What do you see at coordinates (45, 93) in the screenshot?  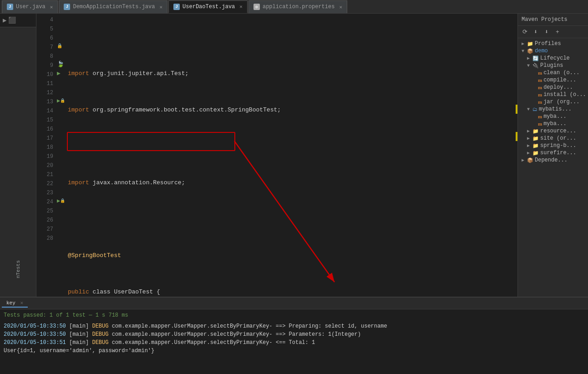 I see `line-num-12: 12` at bounding box center [45, 93].